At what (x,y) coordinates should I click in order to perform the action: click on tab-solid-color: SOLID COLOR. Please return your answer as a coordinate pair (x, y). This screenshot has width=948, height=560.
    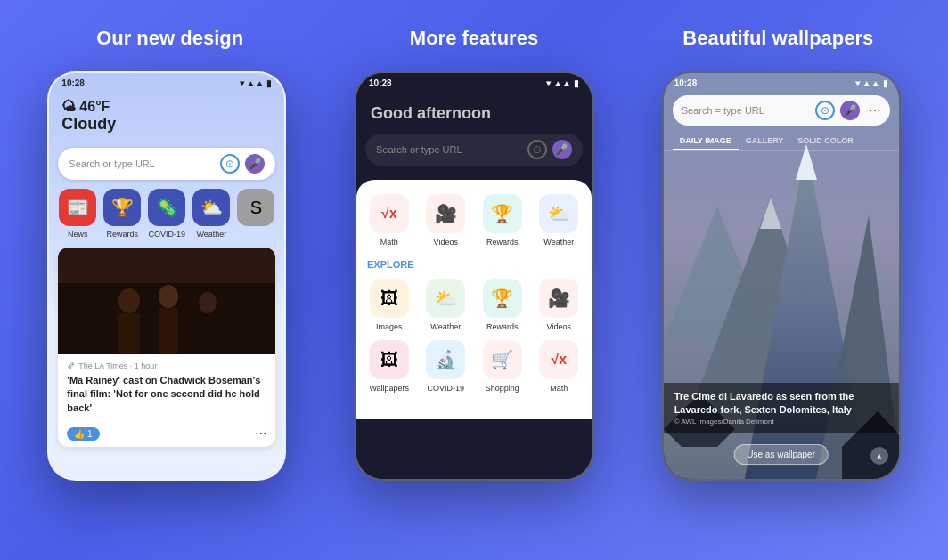
    Looking at the image, I should click on (825, 142).